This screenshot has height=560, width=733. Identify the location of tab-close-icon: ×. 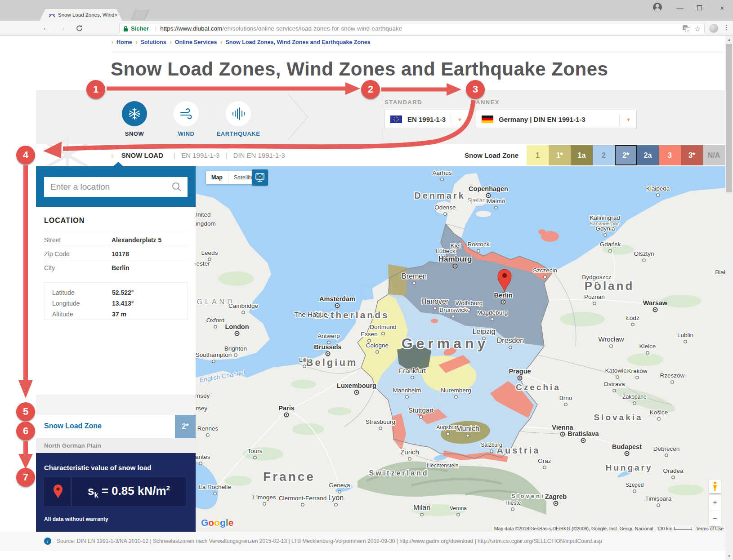
(116, 15).